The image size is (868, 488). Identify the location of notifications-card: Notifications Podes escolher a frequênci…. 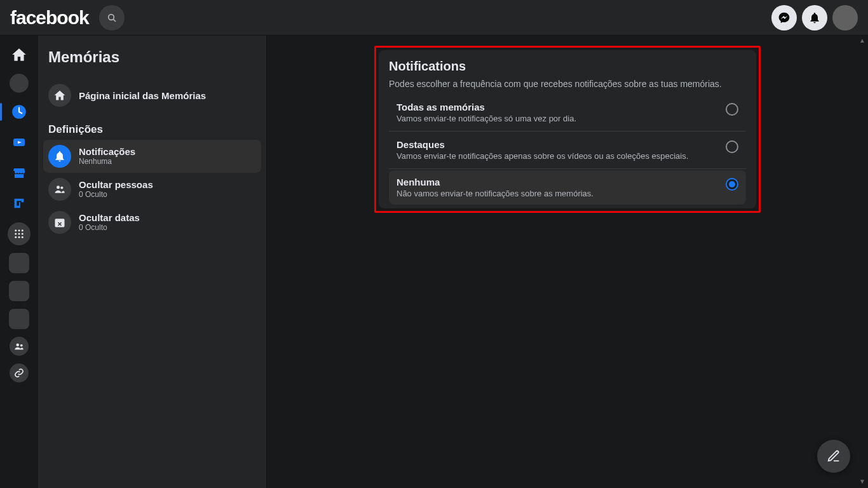
(567, 130).